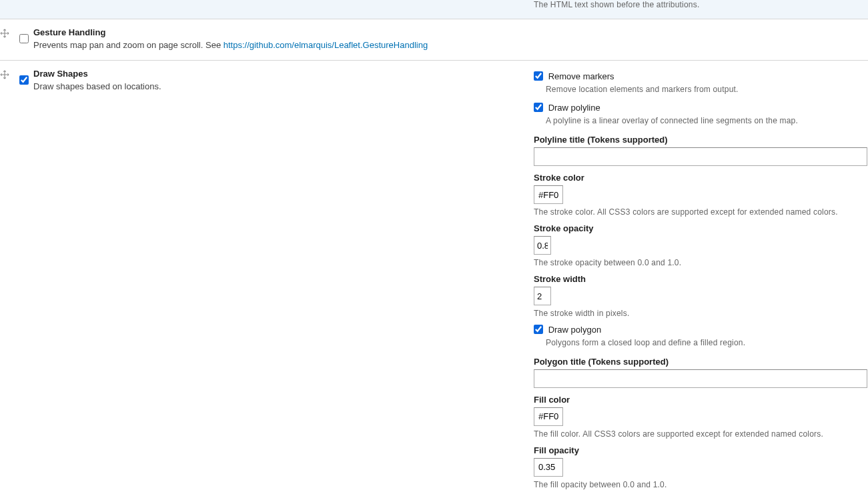 This screenshot has width=868, height=490. Describe the element at coordinates (24, 80) in the screenshot. I see `draw-shapes-checkbox` at that location.